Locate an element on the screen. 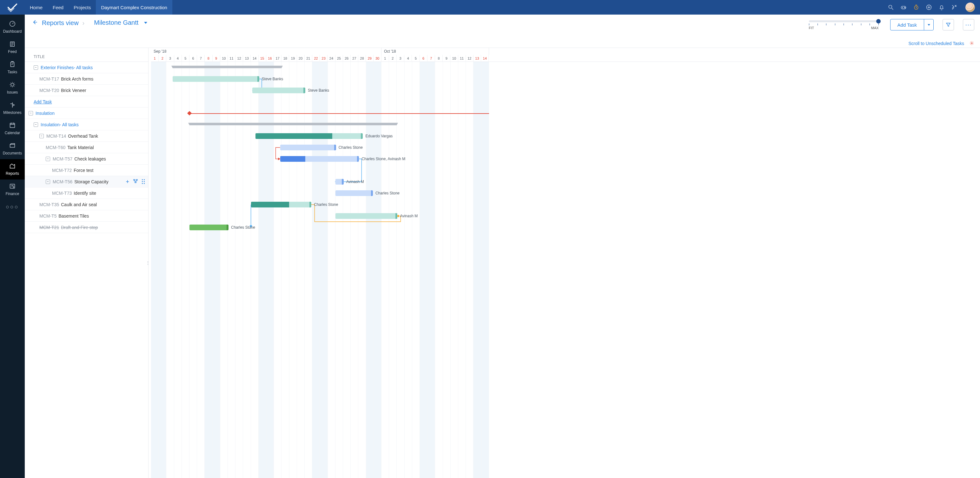 The height and width of the screenshot is (478, 980). rail-issues: Issues is located at coordinates (12, 88).